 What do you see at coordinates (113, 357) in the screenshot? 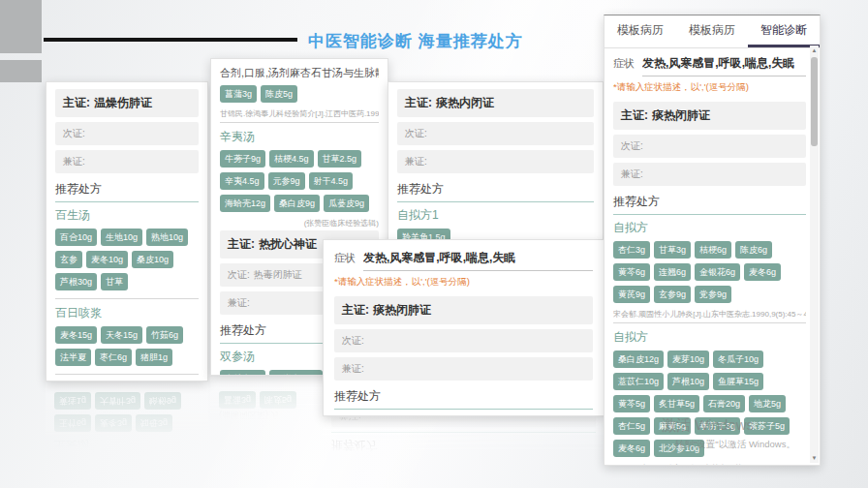
I see `herb-chip: 枣仁6g` at bounding box center [113, 357].